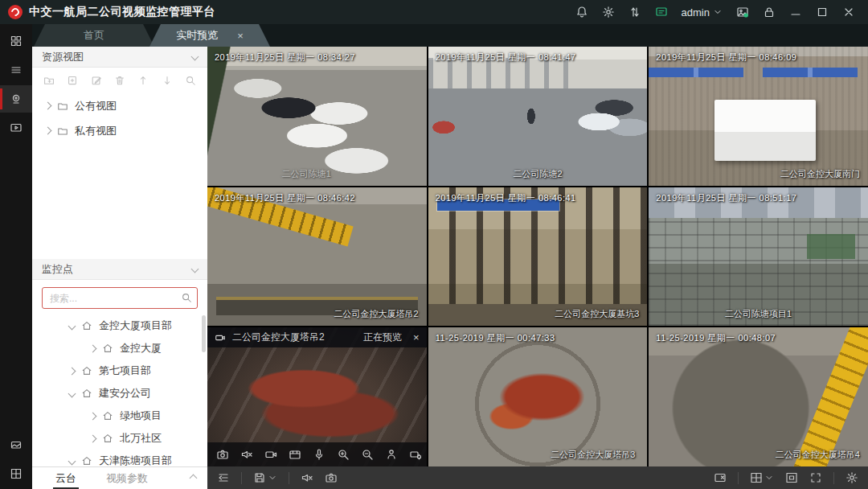 This screenshot has height=489, width=868. I want to click on video-tile-8: 11-25-2019 星期一 00:47:33 二公司金控大厦塔吊3, so click(538, 397).